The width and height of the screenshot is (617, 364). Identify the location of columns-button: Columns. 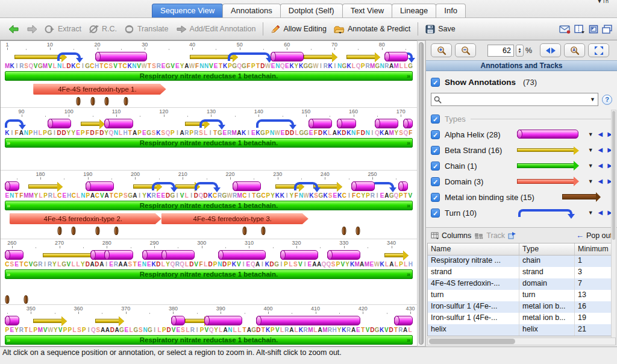
(451, 236).